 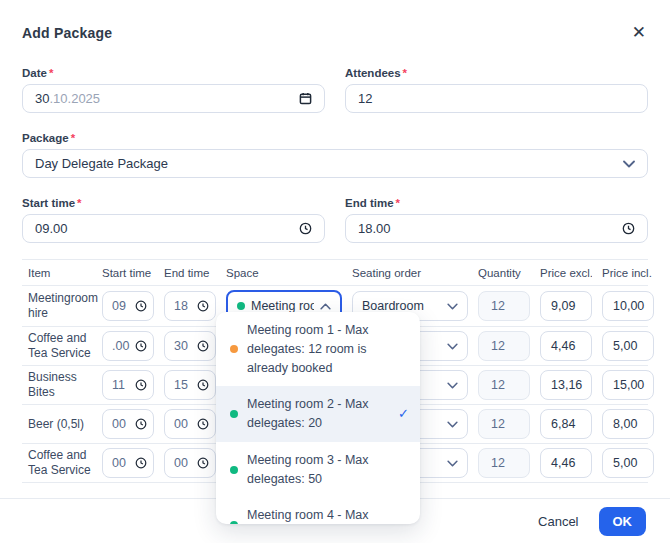 I want to click on row-end-time-input: 18, so click(x=190, y=306).